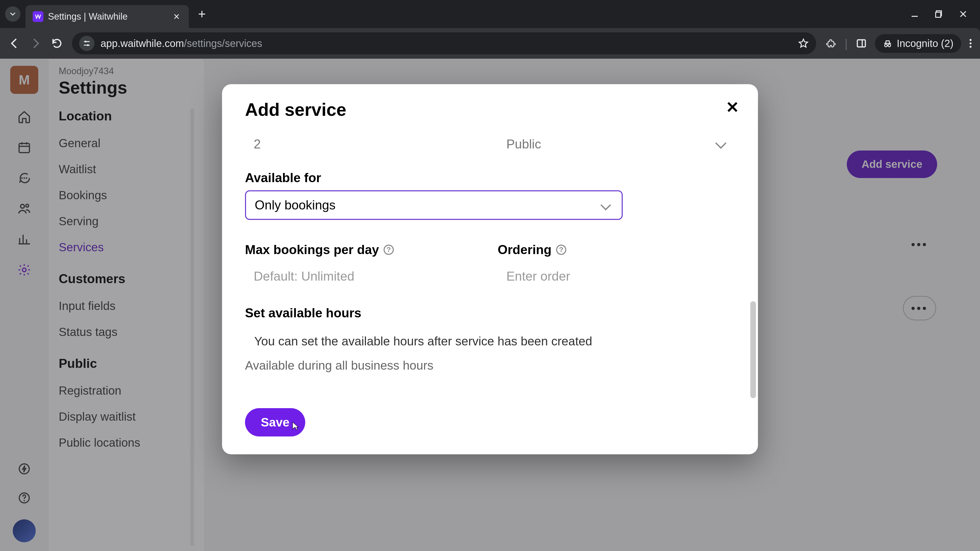 This screenshot has height=551, width=980. What do you see at coordinates (444, 43) in the screenshot?
I see `address-bar: app.waitwhile.com/settings/services` at bounding box center [444, 43].